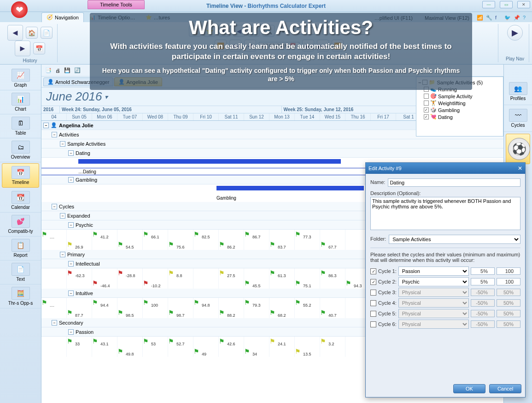  I want to click on nav-compatibility: 💕Compatib-ty, so click(20, 225).